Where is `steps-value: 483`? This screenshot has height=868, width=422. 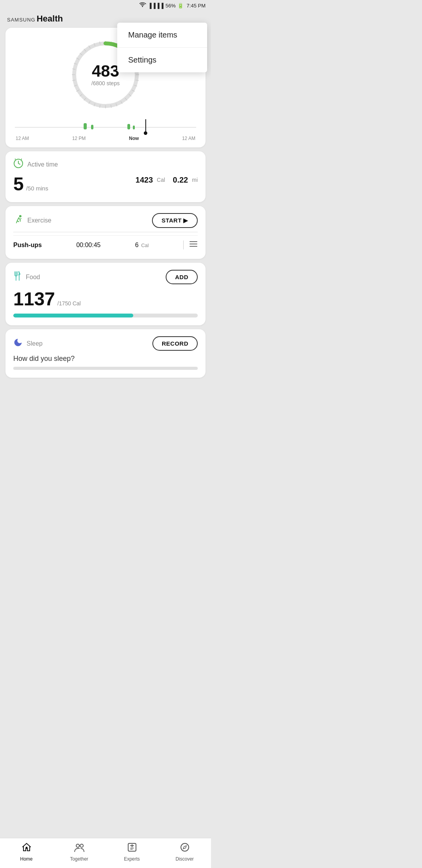 steps-value: 483 is located at coordinates (106, 71).